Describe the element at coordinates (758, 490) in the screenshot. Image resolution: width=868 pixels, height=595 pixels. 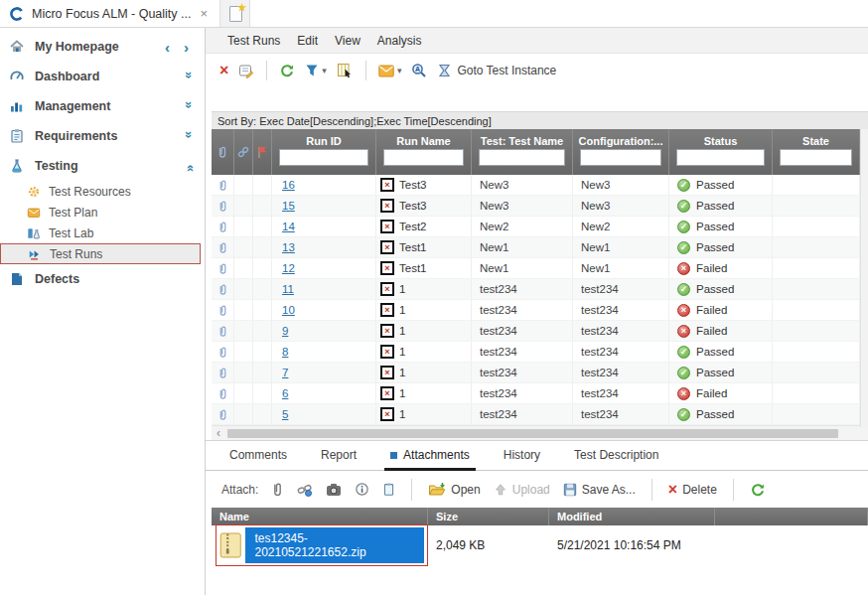
I see `refresh-attachments-button` at that location.